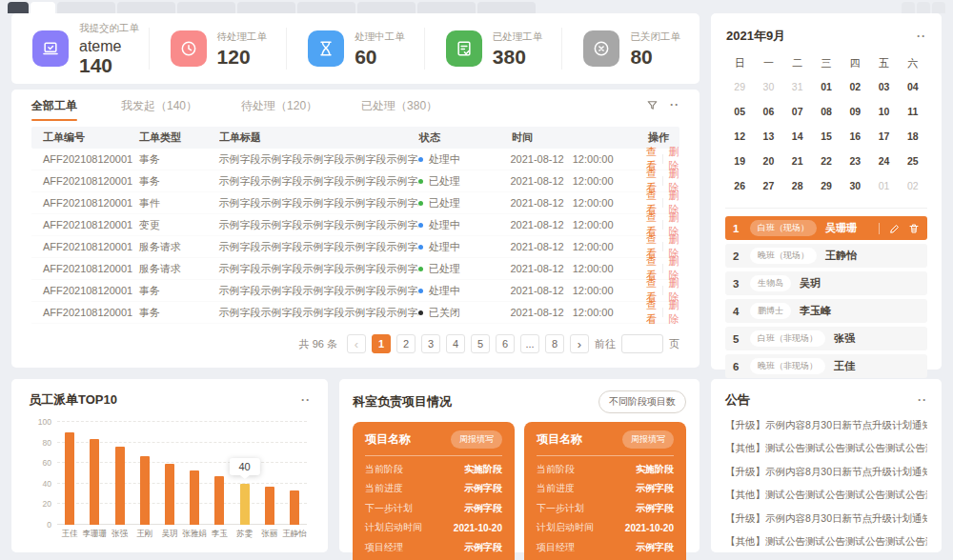  Describe the element at coordinates (883, 87) in the screenshot. I see `calendar-day: 03 今天` at that location.